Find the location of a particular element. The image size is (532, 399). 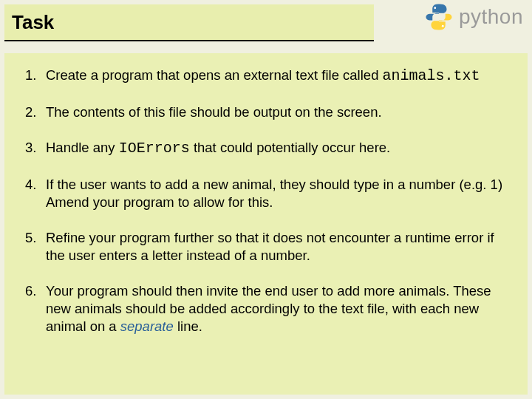

task-text: that could potentially occur here. is located at coordinates (290, 148).